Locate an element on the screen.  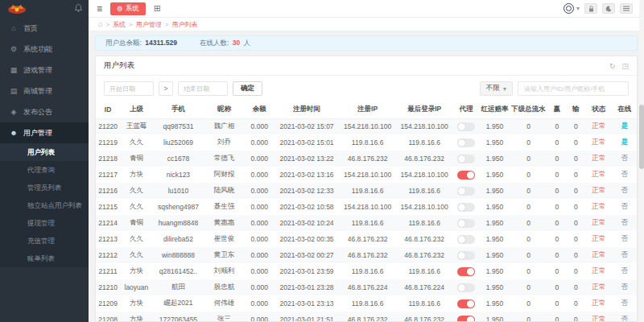
nickname-cell: 黄卫东 is located at coordinates (224, 255).